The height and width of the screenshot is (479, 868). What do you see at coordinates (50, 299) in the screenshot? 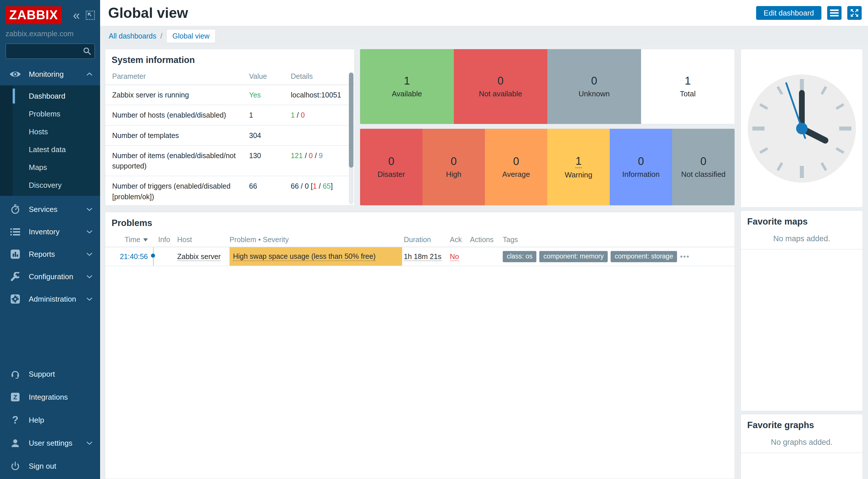
I see `sidebar-item-administration: Administration` at bounding box center [50, 299].